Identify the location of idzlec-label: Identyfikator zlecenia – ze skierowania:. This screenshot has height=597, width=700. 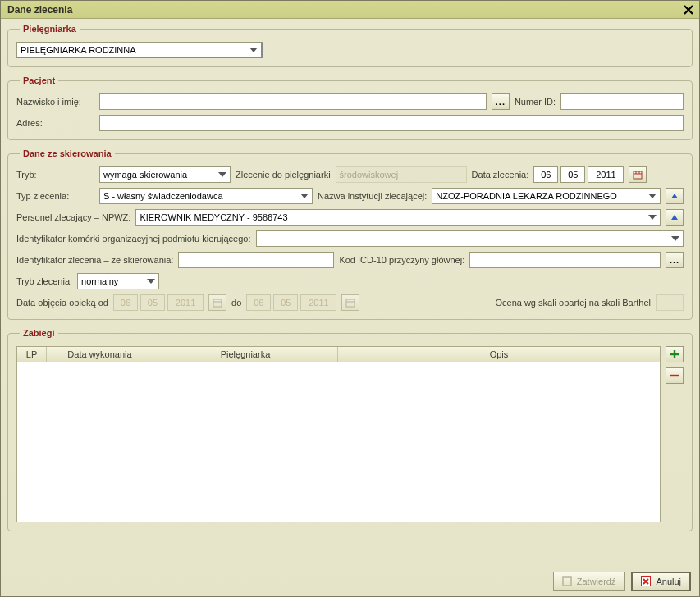
(95, 260).